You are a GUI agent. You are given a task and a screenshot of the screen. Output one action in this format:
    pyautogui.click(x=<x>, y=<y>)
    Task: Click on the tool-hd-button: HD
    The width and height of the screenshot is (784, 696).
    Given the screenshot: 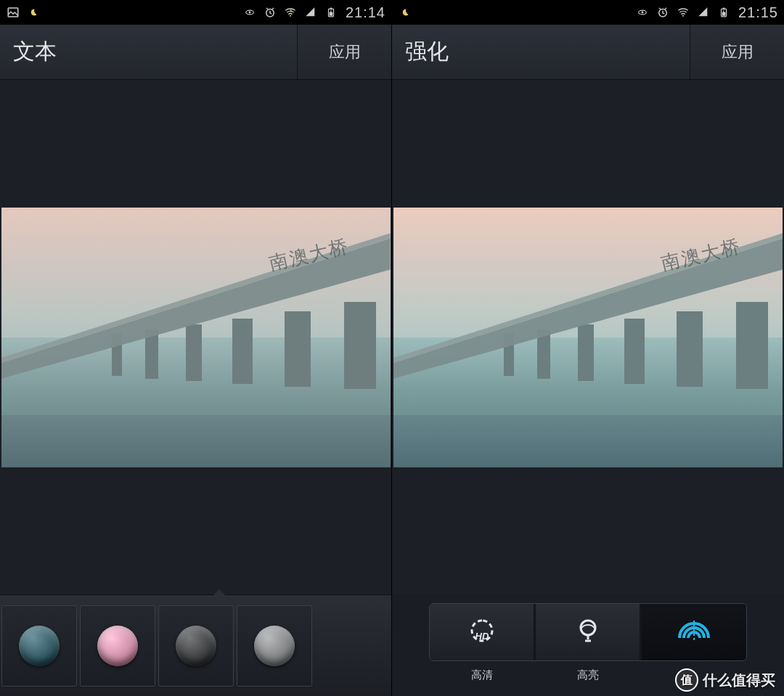 What is the action you would take?
    pyautogui.click(x=482, y=632)
    